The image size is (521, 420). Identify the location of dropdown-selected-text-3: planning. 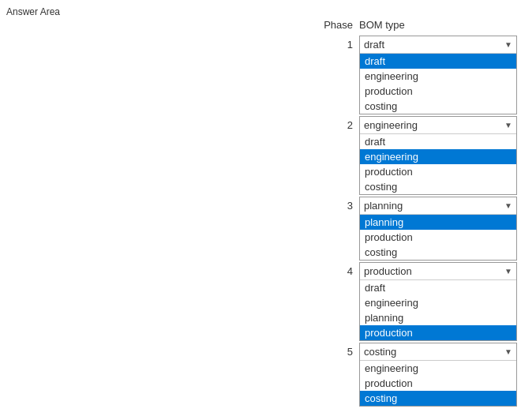
(384, 205).